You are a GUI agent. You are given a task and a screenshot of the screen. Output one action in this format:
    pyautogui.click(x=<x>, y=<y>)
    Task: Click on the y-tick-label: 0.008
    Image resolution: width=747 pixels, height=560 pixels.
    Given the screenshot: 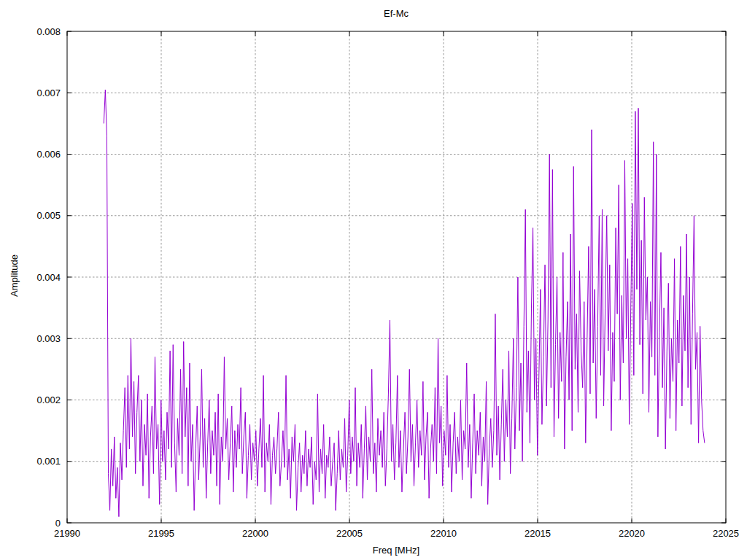 What is the action you would take?
    pyautogui.click(x=48, y=32)
    